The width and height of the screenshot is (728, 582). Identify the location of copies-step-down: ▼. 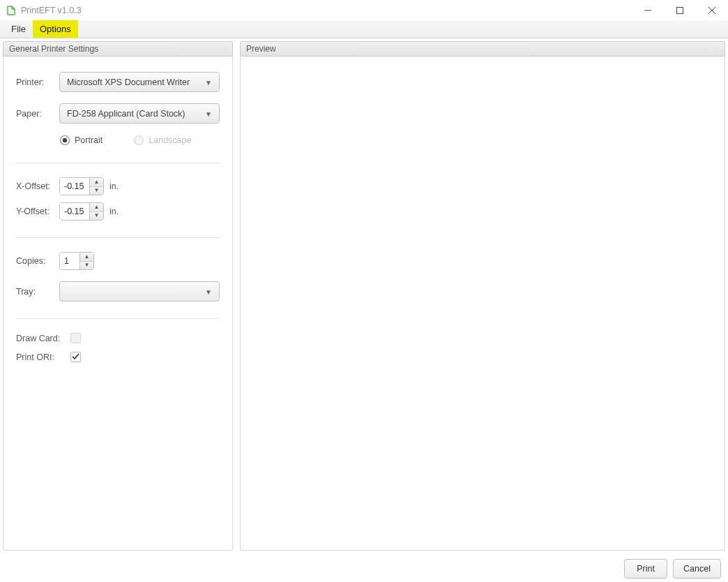
(86, 266).